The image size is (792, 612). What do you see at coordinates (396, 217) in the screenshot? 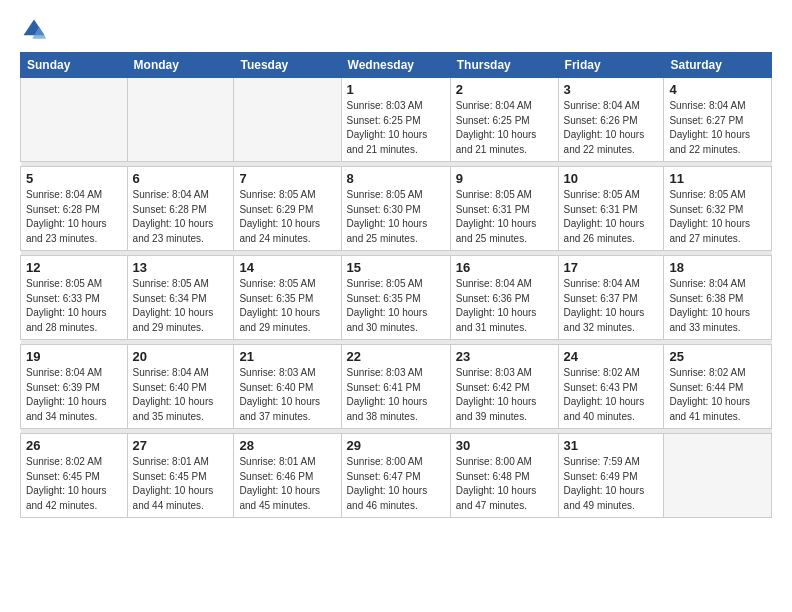
I see `day-info: Sunrise: 8:05 AM Sunset: 6:30 PM Dayligh…` at bounding box center [396, 217].